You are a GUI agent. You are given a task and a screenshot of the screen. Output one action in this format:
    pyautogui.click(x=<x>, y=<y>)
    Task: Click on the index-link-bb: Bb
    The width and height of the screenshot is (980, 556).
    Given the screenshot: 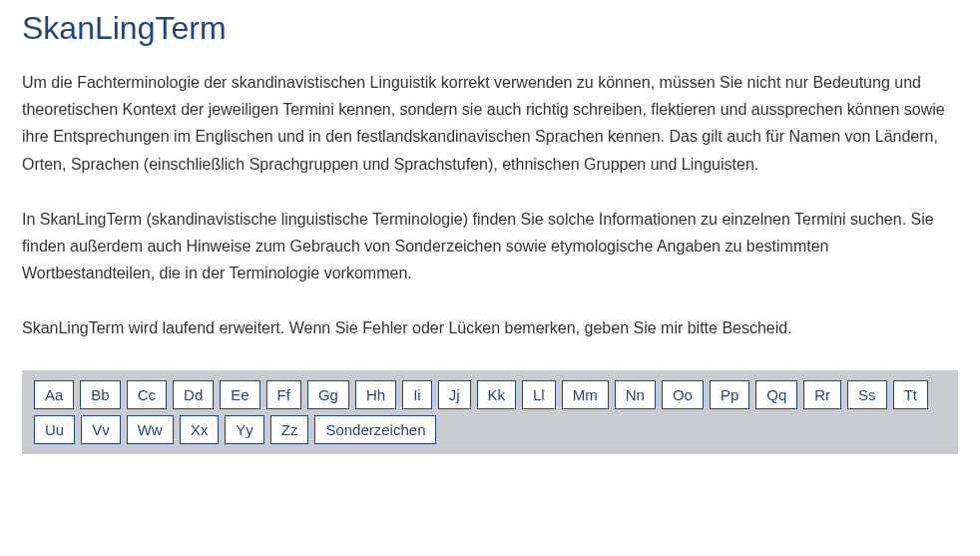 What is the action you would take?
    pyautogui.click(x=100, y=395)
    